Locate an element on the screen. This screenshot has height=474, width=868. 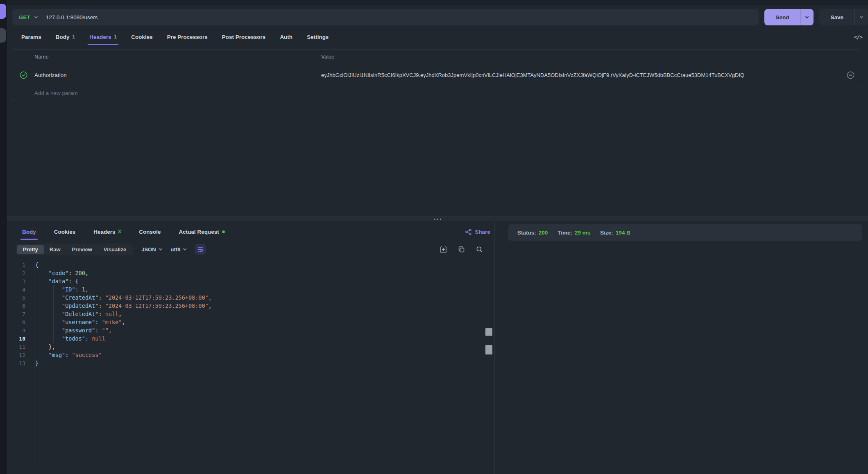
status-value: 200 is located at coordinates (543, 232).